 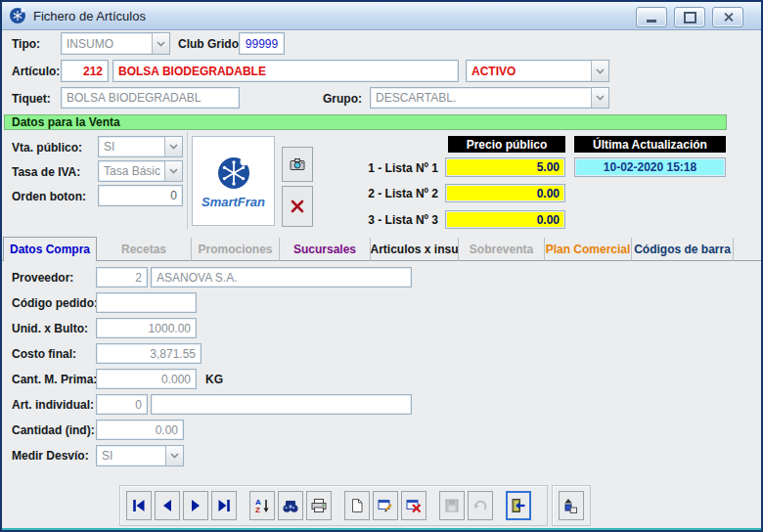 I want to click on grupo-value: DESCARTABL., so click(x=413, y=98).